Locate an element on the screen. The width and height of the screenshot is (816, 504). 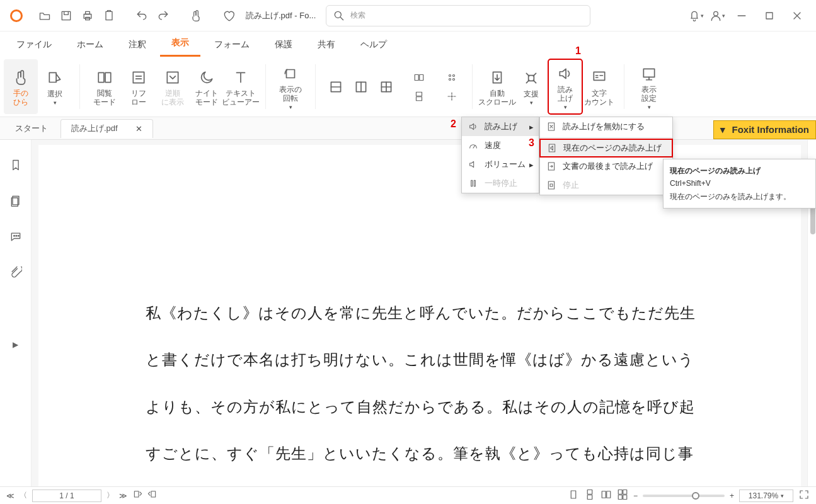
bookmark-icon is located at coordinates (16, 166).